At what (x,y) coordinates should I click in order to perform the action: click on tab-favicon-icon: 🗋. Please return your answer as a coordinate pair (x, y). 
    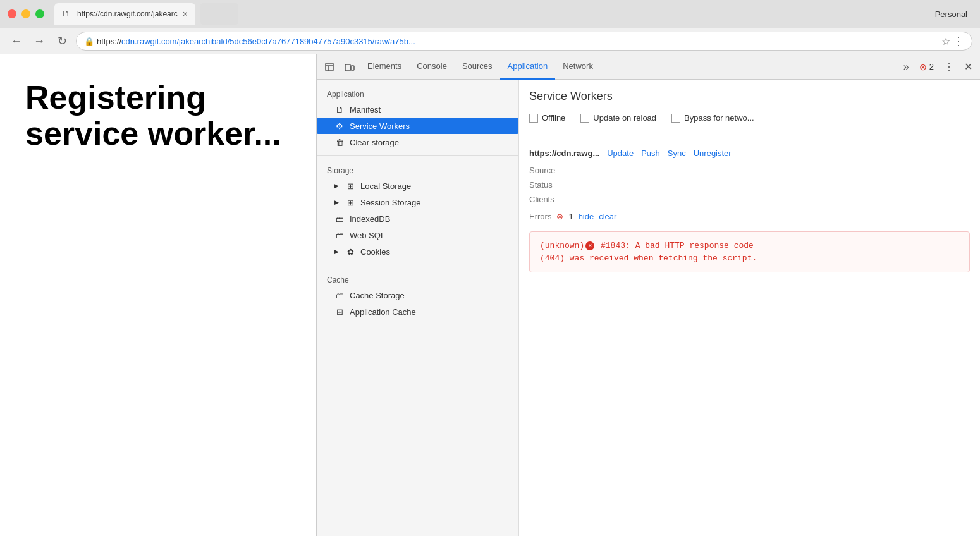
    Looking at the image, I should click on (67, 14).